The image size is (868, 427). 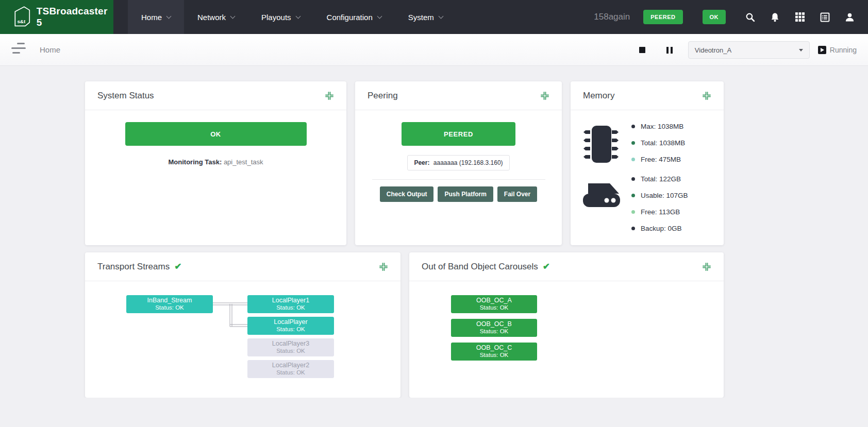 What do you see at coordinates (426, 17) in the screenshot?
I see `nav-item-system: System` at bounding box center [426, 17].